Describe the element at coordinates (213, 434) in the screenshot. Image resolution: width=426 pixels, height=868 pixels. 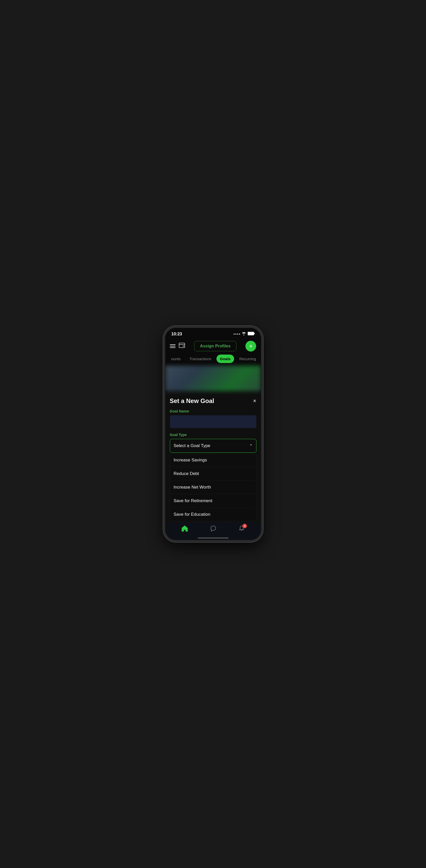
I see `screen: 10:23` at that location.